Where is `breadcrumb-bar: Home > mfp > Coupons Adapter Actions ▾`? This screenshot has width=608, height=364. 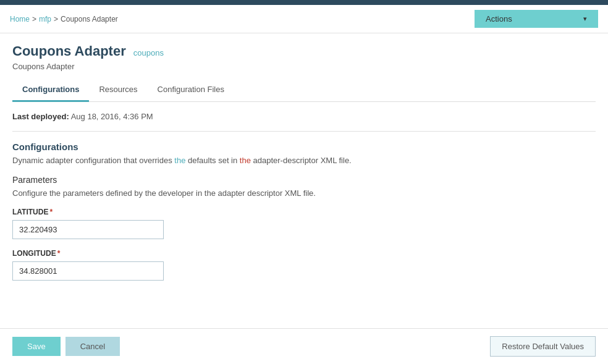
breadcrumb-bar: Home > mfp > Coupons Adapter Actions ▾ is located at coordinates (304, 19).